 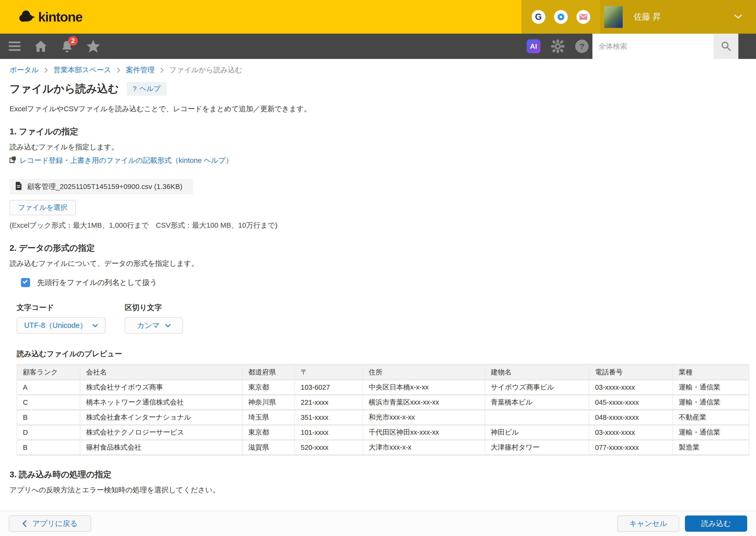 What do you see at coordinates (126, 160) in the screenshot?
I see `file-format-help-link: レコード登録・上書き用のファイルの記載形式（kintone ヘルプ）` at bounding box center [126, 160].